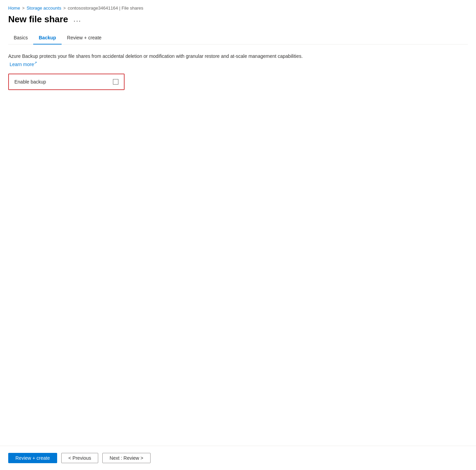 This screenshot has height=470, width=476. I want to click on learn-more-link: Learn more↗, so click(23, 64).